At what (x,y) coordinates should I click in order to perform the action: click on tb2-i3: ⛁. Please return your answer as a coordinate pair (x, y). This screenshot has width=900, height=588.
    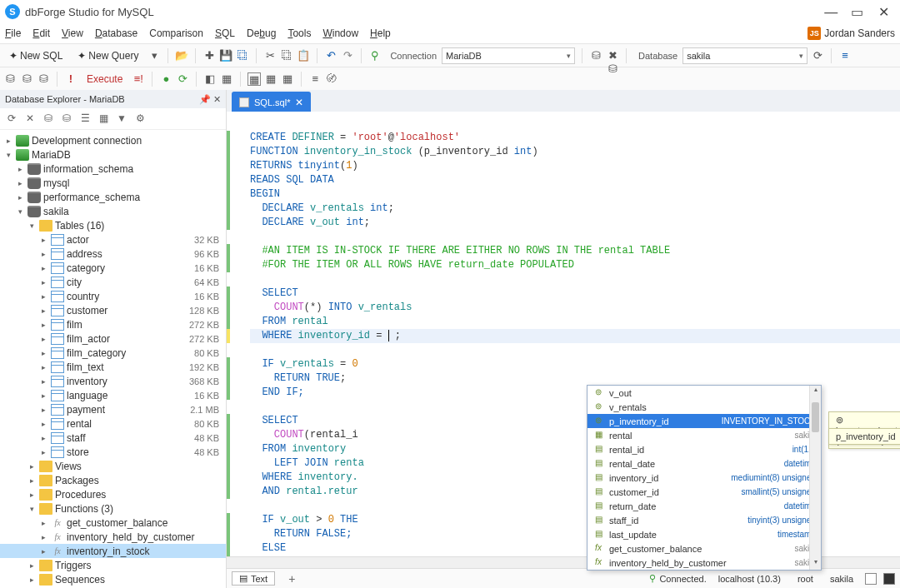
    Looking at the image, I should click on (43, 79).